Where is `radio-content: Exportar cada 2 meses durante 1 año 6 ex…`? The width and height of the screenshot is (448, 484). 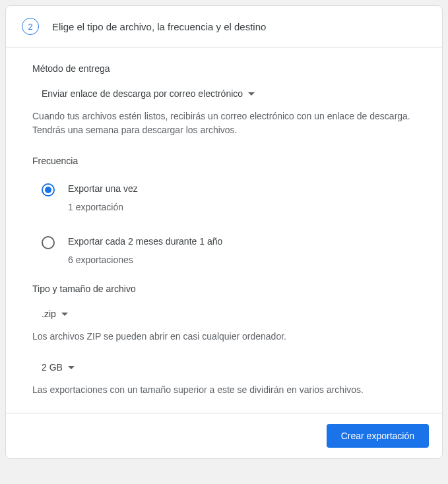 radio-content: Exportar cada 2 meses durante 1 año 6 ex… is located at coordinates (241, 251).